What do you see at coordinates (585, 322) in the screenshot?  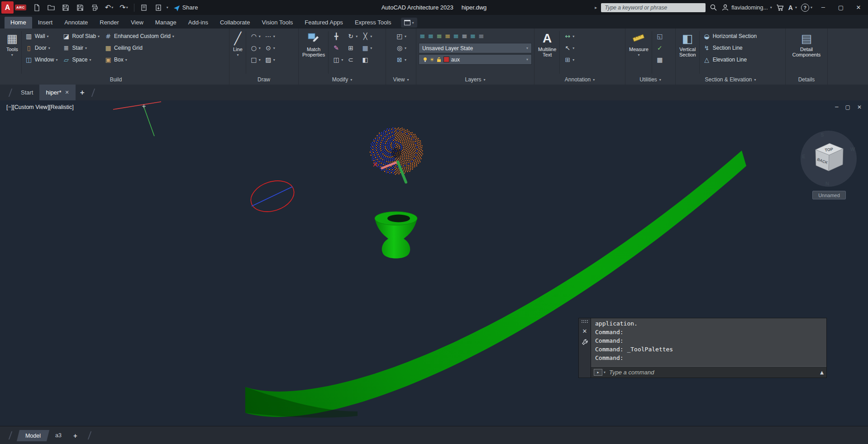 I see `drag-grip-icon` at bounding box center [585, 322].